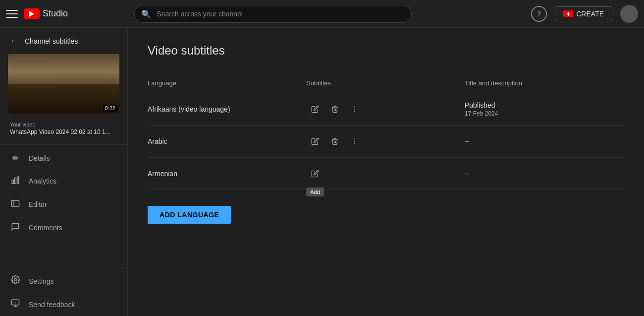  I want to click on nav-right: ? CREATE, so click(585, 14).